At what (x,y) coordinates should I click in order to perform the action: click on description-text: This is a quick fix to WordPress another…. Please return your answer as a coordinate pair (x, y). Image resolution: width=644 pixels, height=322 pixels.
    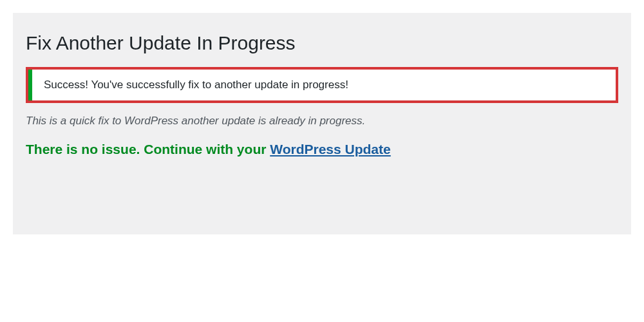
    Looking at the image, I should click on (322, 121).